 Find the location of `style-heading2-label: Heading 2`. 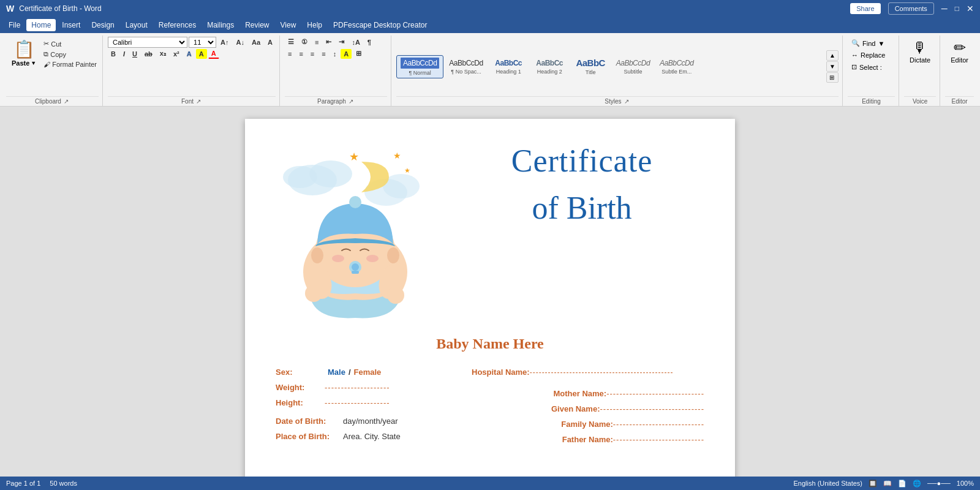

style-heading2-label: Heading 2 is located at coordinates (550, 72).